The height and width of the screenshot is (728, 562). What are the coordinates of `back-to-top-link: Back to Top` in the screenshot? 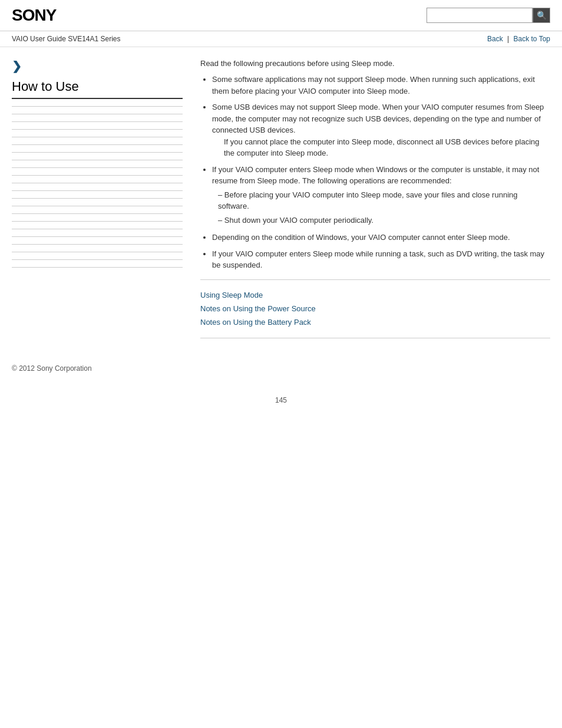 It's located at (532, 39).